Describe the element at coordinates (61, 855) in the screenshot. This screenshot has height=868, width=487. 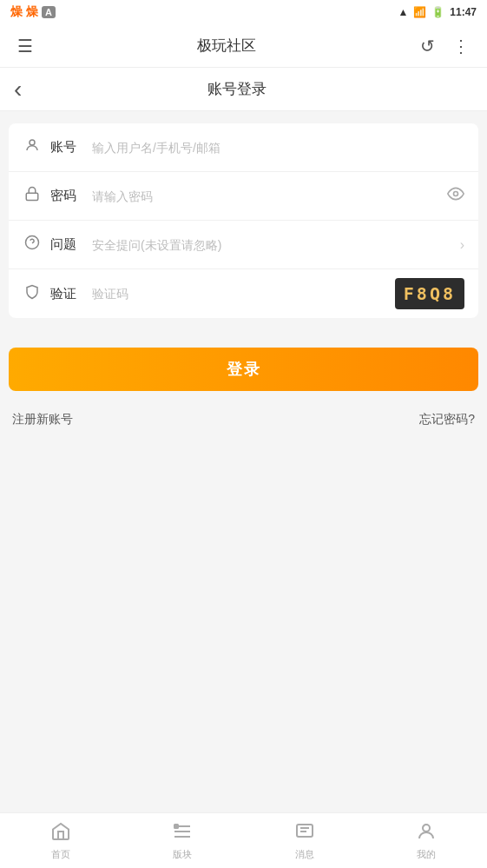
I see `nav-home-label: 首页` at that location.